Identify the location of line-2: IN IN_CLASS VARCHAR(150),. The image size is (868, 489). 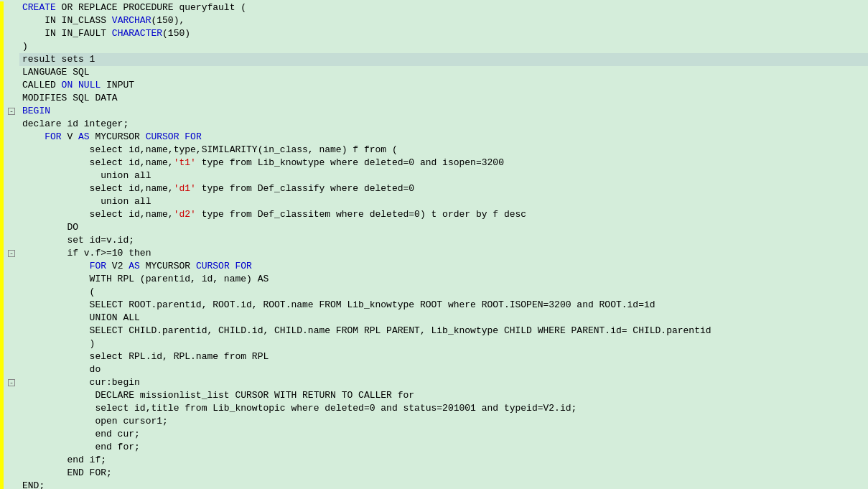
(434, 21).